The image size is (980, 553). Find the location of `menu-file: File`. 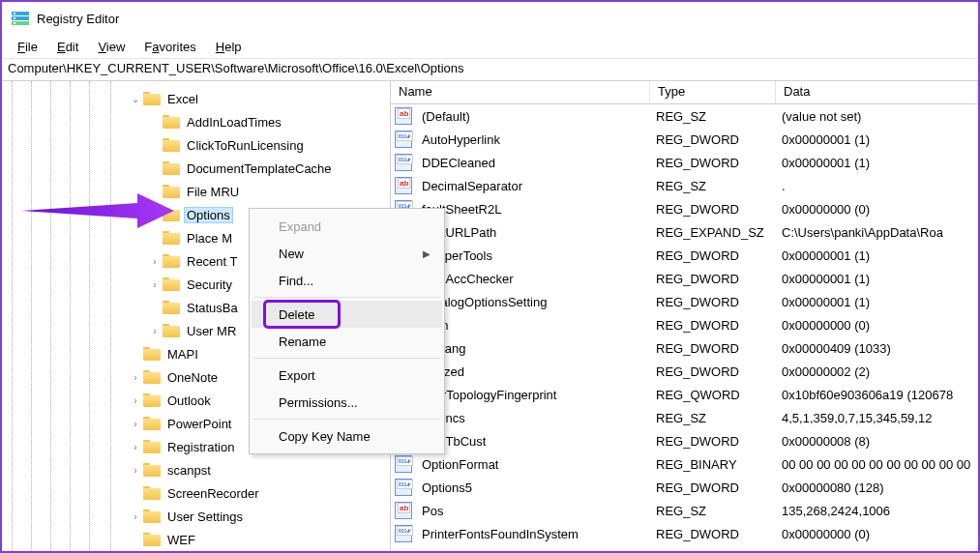

menu-file: File is located at coordinates (27, 46).